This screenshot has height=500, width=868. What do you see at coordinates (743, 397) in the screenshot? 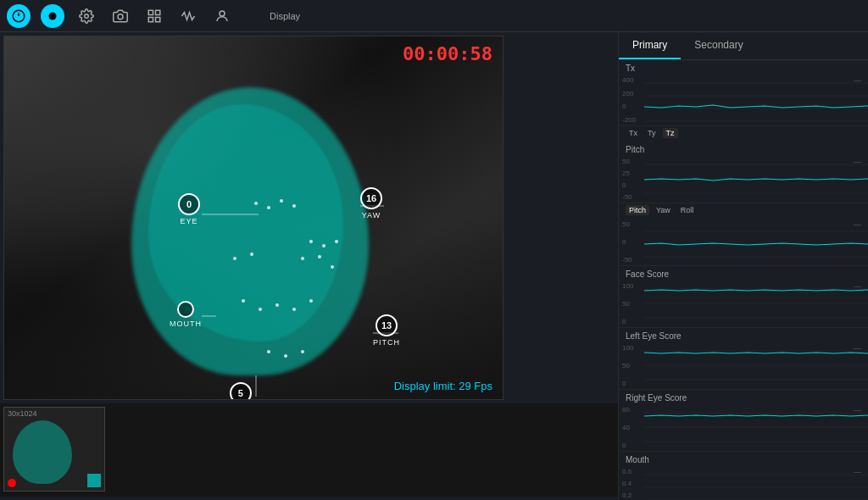
I see `right-eye-title: Right Eye Score` at bounding box center [743, 397].